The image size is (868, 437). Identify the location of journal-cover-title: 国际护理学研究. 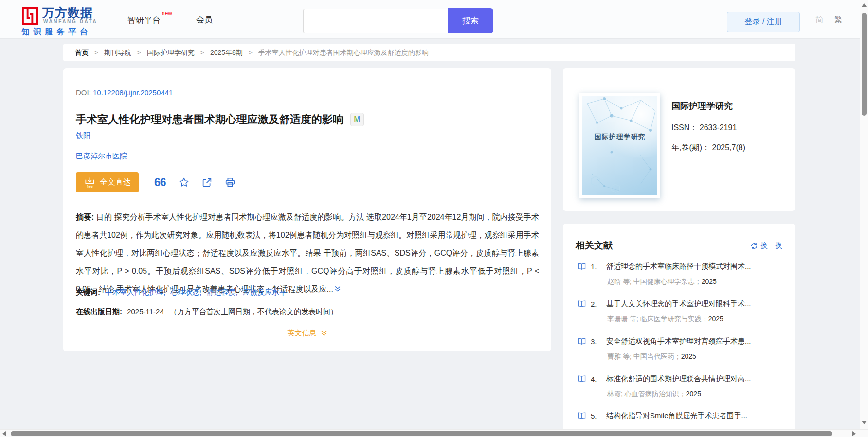
(620, 137).